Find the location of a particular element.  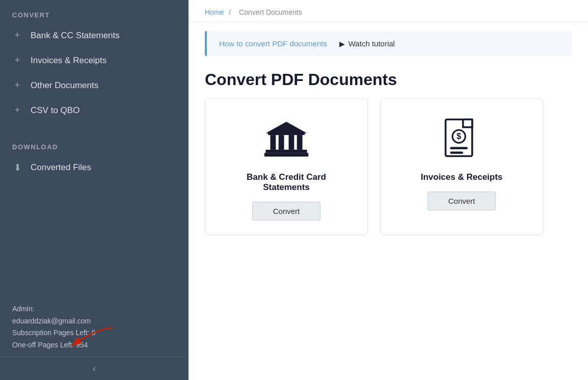

sidebar-invoices-label: Invoices & Receipts is located at coordinates (68, 61).